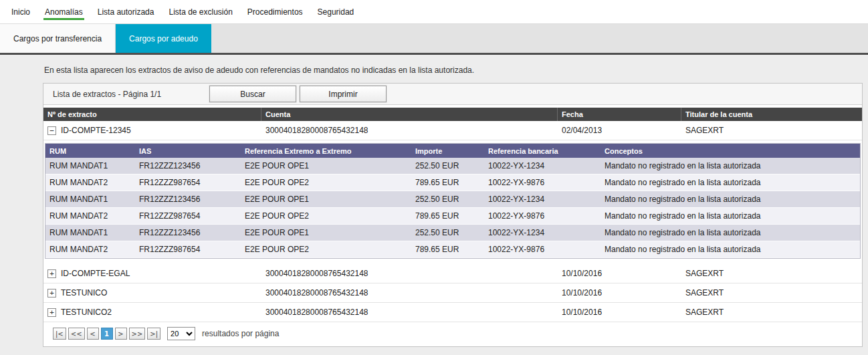  Describe the element at coordinates (121, 334) in the screenshot. I see `pagination-next-button: >` at that location.